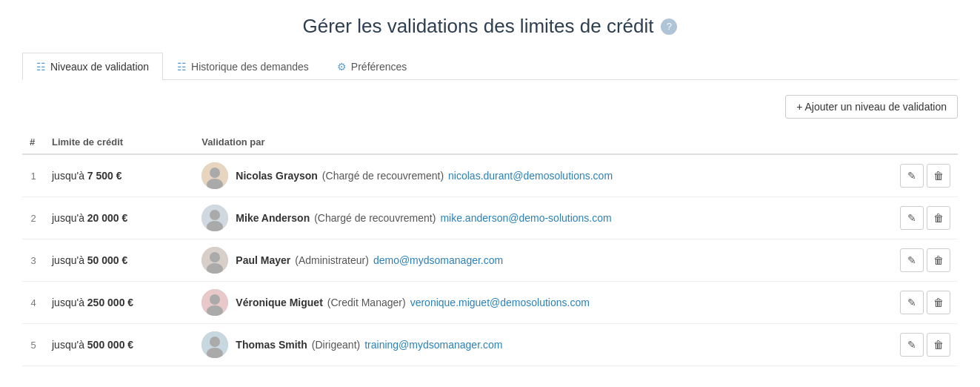 The image size is (980, 387). Describe the element at coordinates (33, 176) in the screenshot. I see `row-number: 1` at that location.